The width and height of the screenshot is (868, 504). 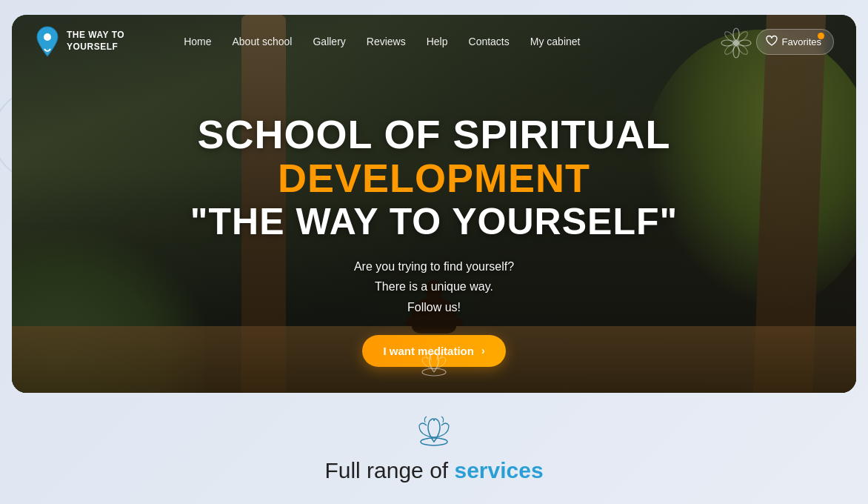 What do you see at coordinates (555, 42) in the screenshot?
I see `nav-cabinet: My cabinet` at bounding box center [555, 42].